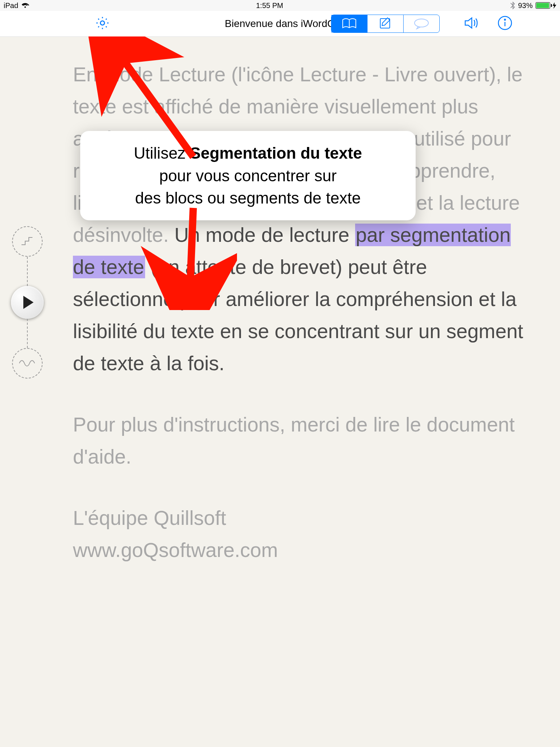 This screenshot has height=747, width=560. I want to click on status-right: 93%, so click(533, 6).